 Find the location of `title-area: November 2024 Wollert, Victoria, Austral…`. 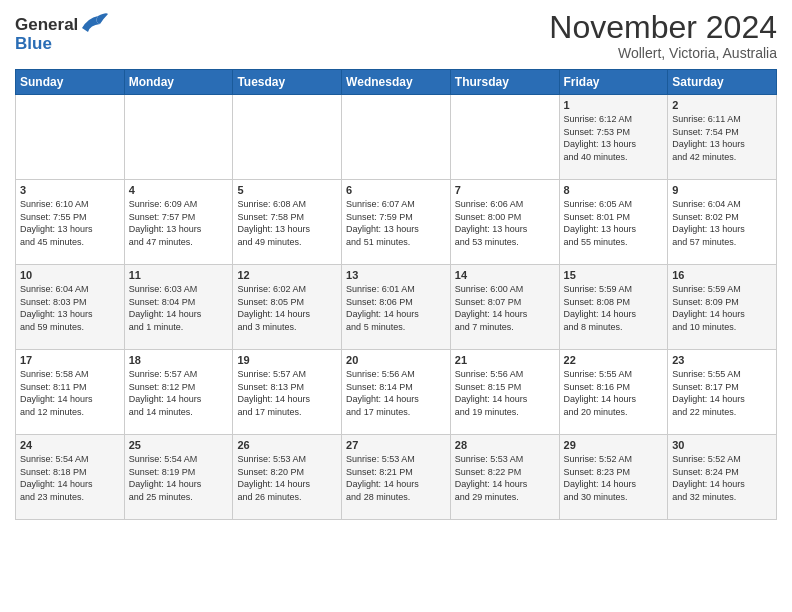

title-area: November 2024 Wollert, Victoria, Austral… is located at coordinates (663, 36).